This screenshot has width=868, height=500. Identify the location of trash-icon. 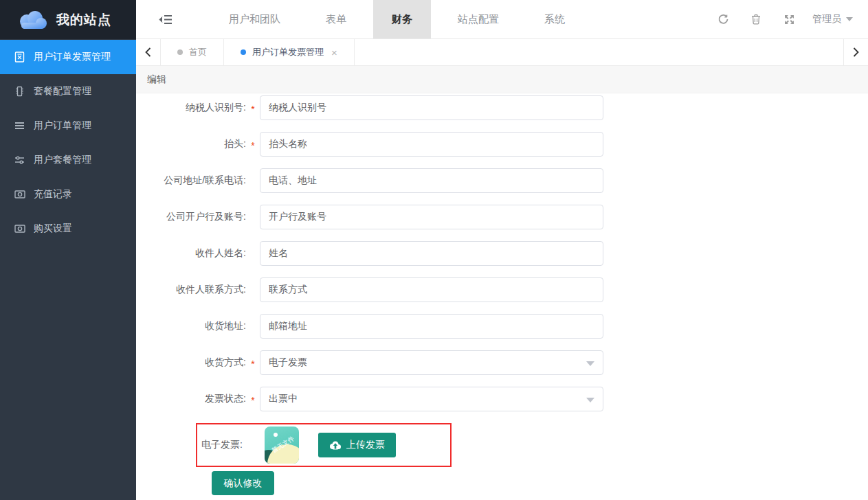
(756, 19).